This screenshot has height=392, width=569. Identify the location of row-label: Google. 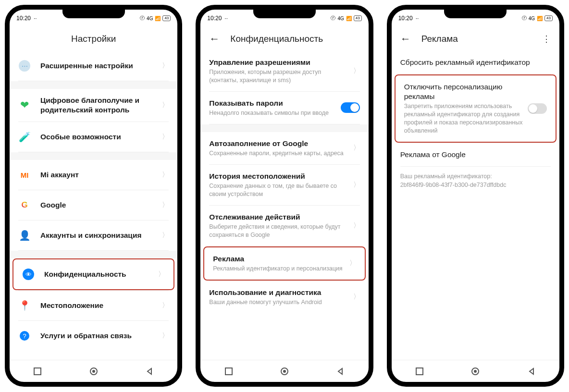
(99, 205).